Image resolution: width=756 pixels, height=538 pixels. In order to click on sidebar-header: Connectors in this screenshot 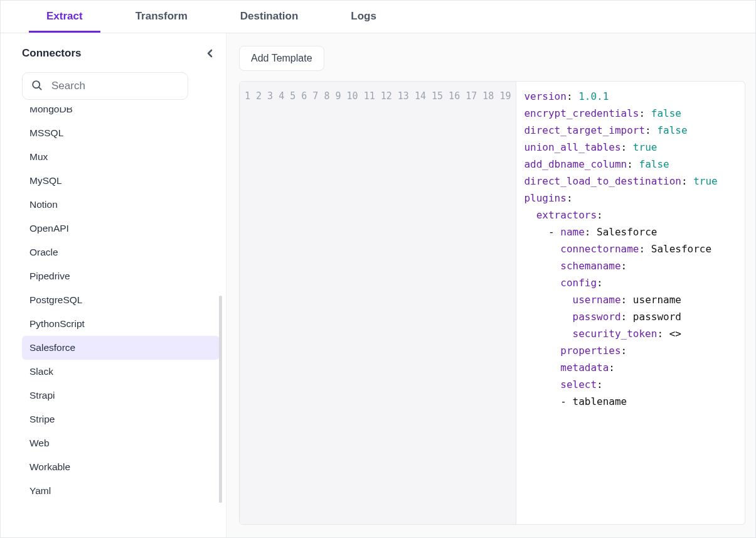, I will do `click(122, 53)`.